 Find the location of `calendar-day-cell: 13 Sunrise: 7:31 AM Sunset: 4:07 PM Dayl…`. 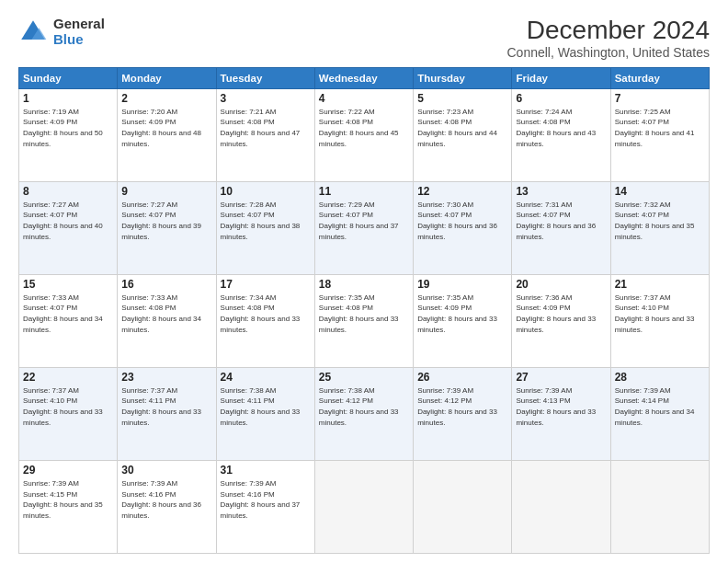

calendar-day-cell: 13 Sunrise: 7:31 AM Sunset: 4:07 PM Dayl… is located at coordinates (561, 228).